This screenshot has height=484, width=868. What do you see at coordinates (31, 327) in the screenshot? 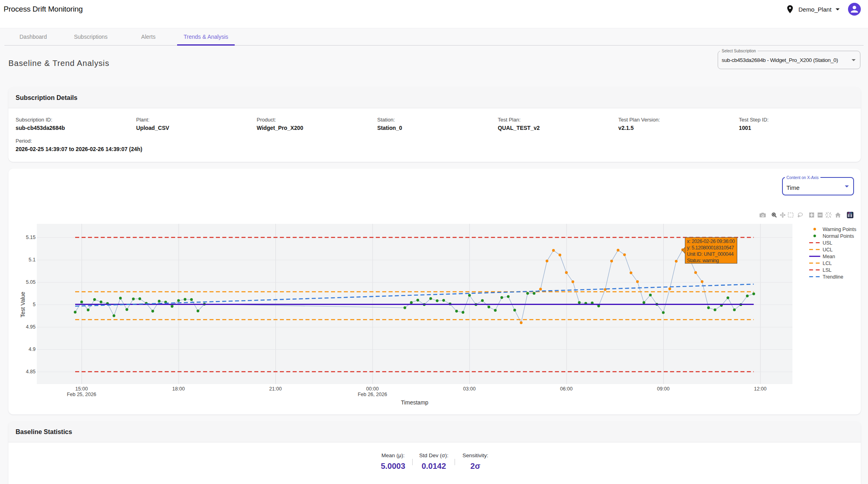
I see `svg-text: 4.95` at bounding box center [31, 327].